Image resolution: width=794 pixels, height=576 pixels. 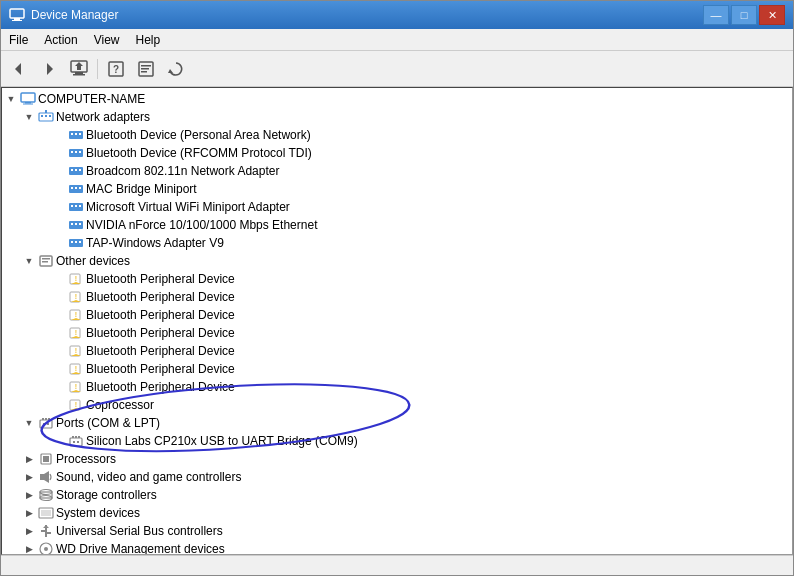 What do you see at coordinates (107, 40) in the screenshot?
I see `menu-view: View` at bounding box center [107, 40].